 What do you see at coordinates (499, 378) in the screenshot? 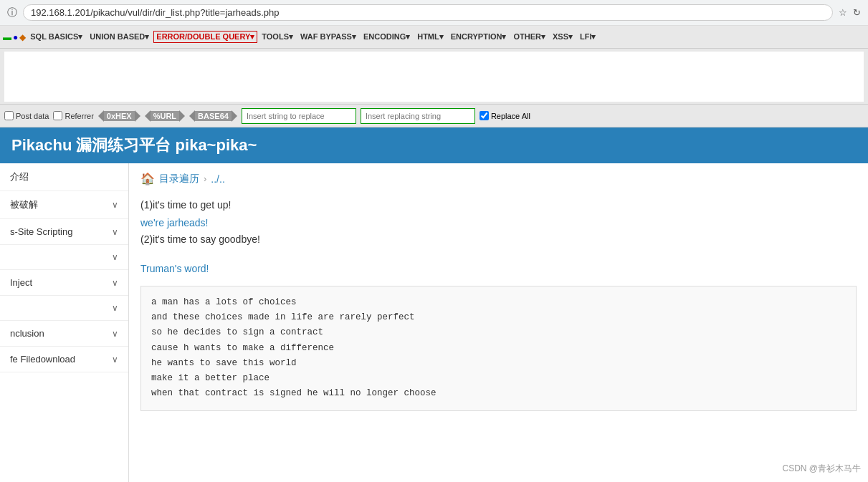
I see `code-line-6: make it a better place` at bounding box center [499, 378].